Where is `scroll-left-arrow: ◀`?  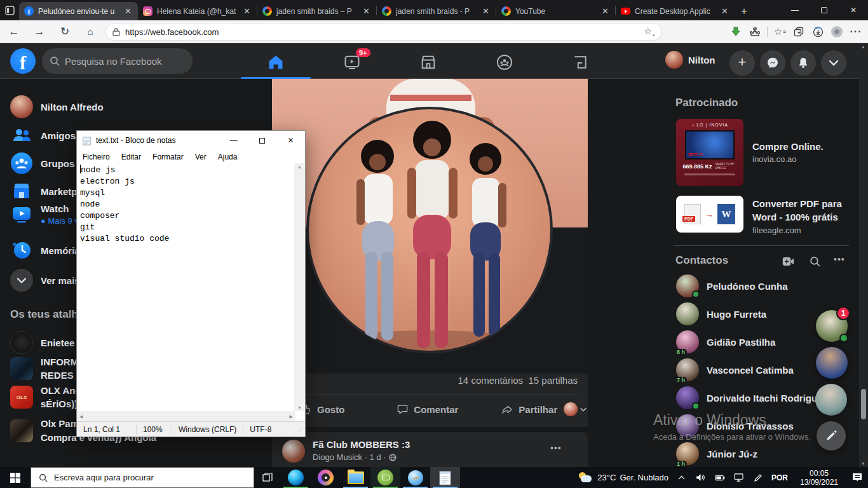 scroll-left-arrow: ◀ is located at coordinates (81, 417).